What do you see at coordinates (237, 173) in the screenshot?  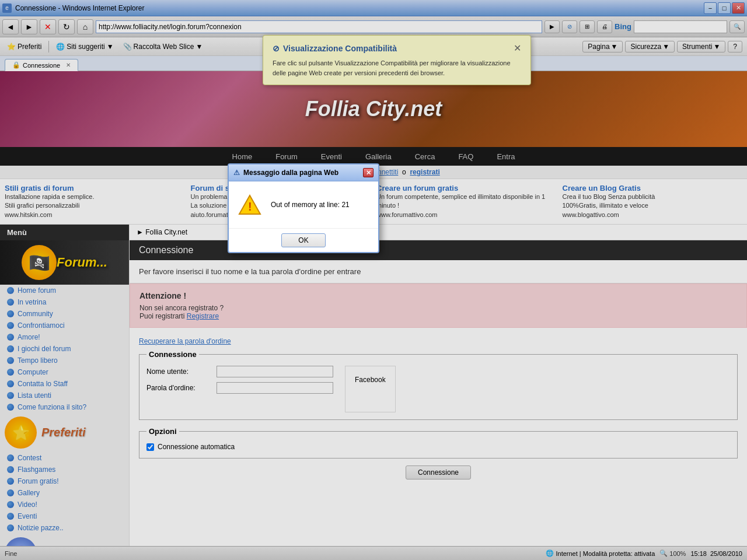 I see `dialog-icon: ⚠` at bounding box center [237, 173].